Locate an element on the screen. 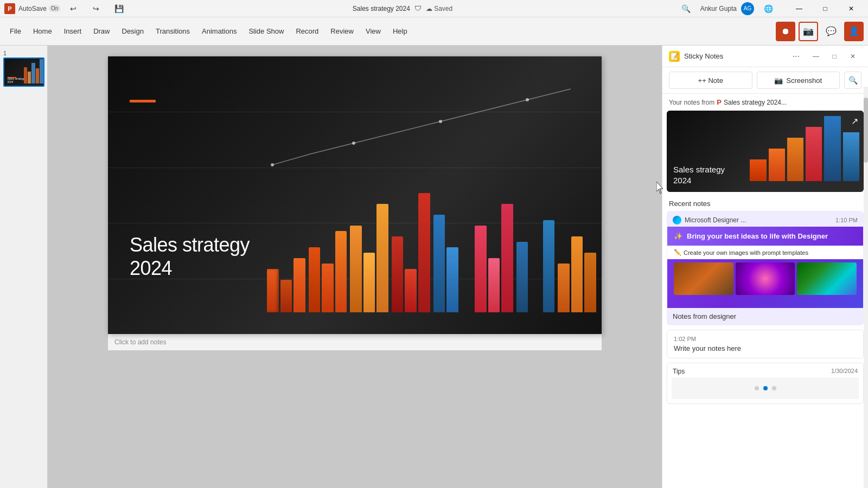 The height and width of the screenshot is (488, 868). notes-placeholder: Click to add notes is located at coordinates (140, 342).